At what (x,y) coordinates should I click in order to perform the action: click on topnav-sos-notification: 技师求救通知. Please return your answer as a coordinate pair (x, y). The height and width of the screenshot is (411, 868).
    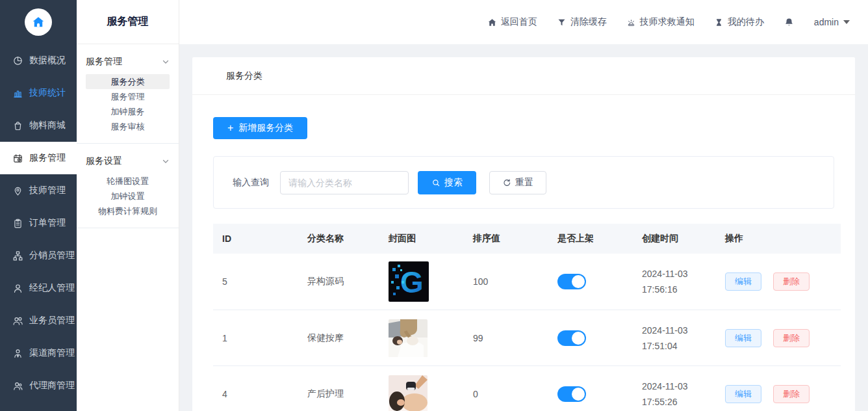
    Looking at the image, I should click on (660, 22).